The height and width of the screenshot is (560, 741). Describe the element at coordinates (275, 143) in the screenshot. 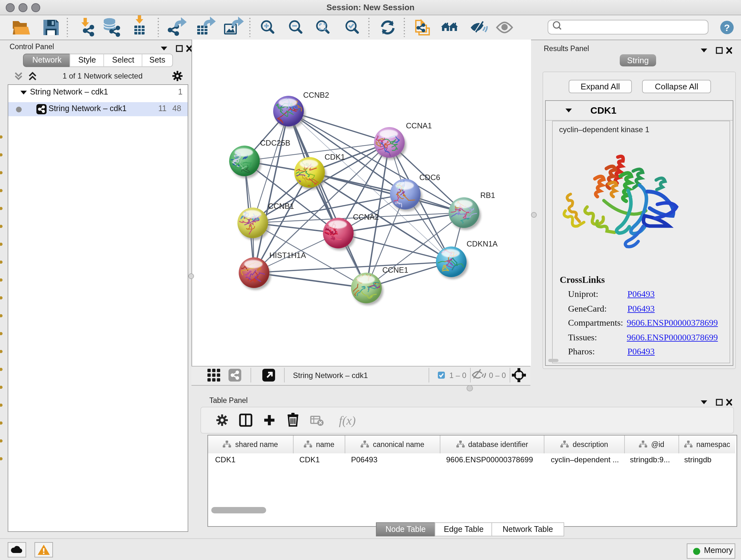

I see `svg-text: CDC25B` at that location.